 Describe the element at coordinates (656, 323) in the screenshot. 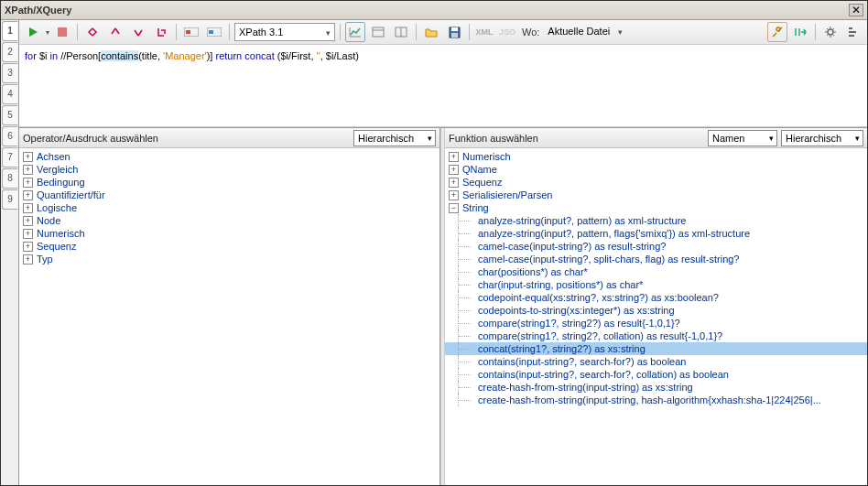

I see `function-item: compare(string1?, string2?) as result{-1…` at that location.